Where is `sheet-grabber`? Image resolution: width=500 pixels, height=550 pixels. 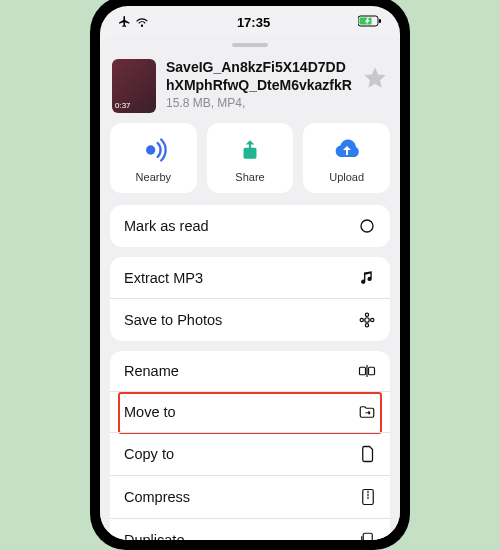 sheet-grabber is located at coordinates (250, 45).